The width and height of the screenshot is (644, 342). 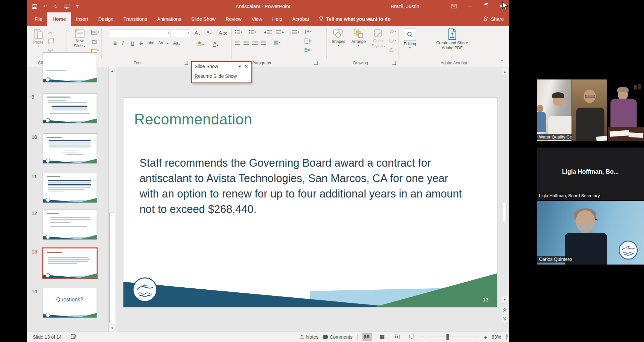 What do you see at coordinates (382, 337) in the screenshot?
I see `slide-sorter-view-button` at bounding box center [382, 337].